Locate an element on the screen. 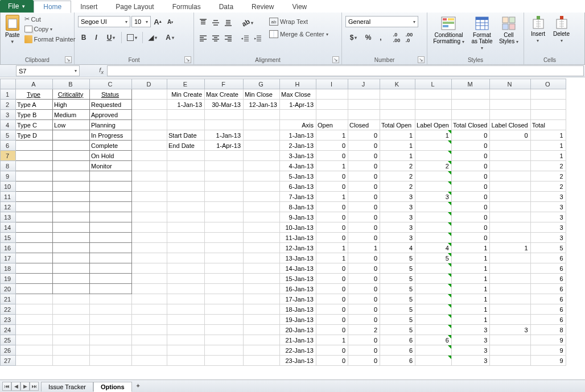 The image size is (585, 392). delete-cells-button: Delete▾ is located at coordinates (561, 30).